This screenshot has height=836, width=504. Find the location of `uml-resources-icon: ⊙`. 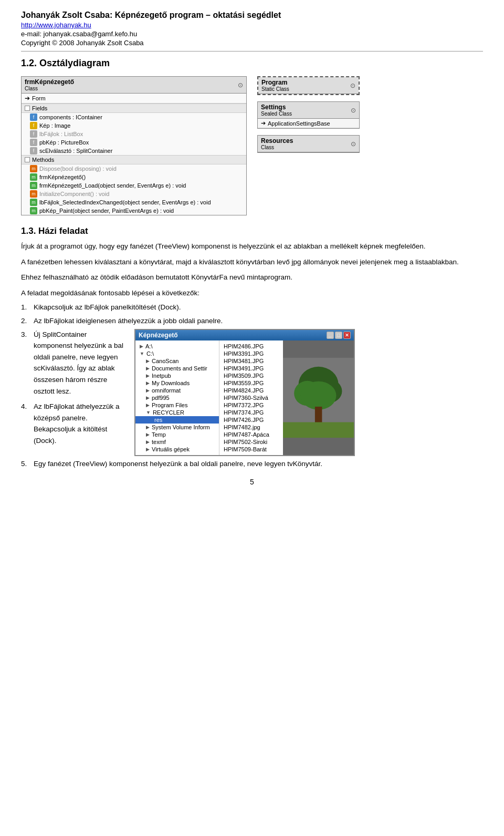

uml-resources-icon: ⊙ is located at coordinates (353, 144).